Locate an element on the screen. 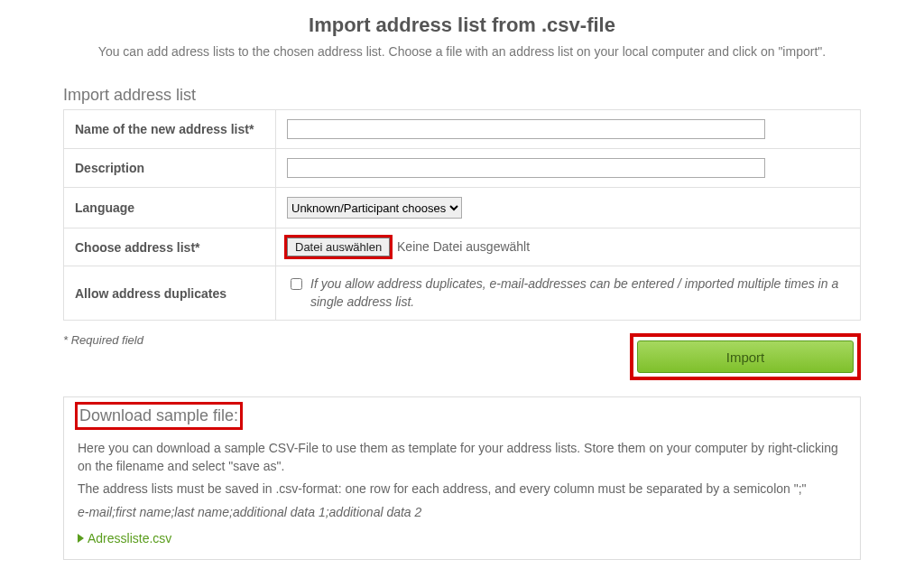 The width and height of the screenshot is (924, 578). sample-format-line: e-mail;first name;last name;additional d… is located at coordinates (462, 513).